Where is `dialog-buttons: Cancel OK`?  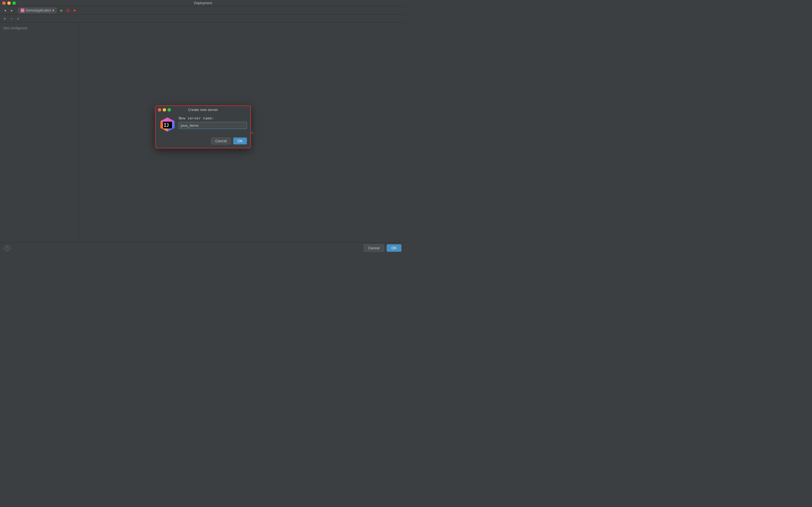 dialog-buttons: Cancel OK is located at coordinates (203, 142).